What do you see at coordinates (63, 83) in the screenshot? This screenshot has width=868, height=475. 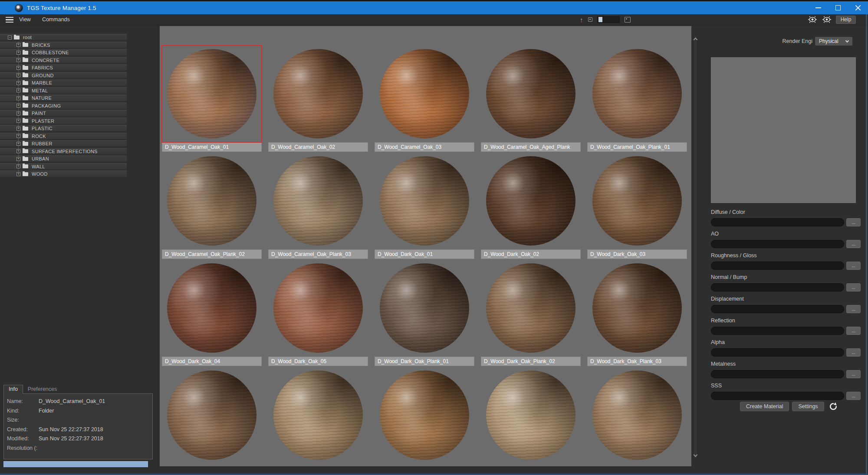 I see `tree-item-marble: +MARBLE` at bounding box center [63, 83].